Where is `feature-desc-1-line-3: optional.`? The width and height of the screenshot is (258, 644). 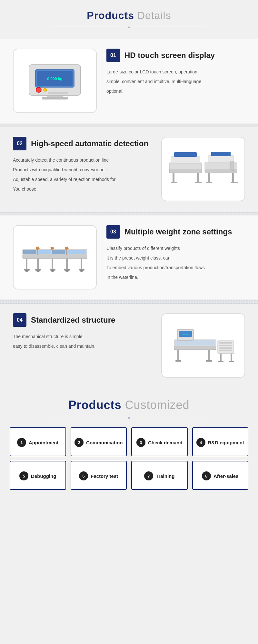 feature-desc-1-line-3: optional. is located at coordinates (176, 91).